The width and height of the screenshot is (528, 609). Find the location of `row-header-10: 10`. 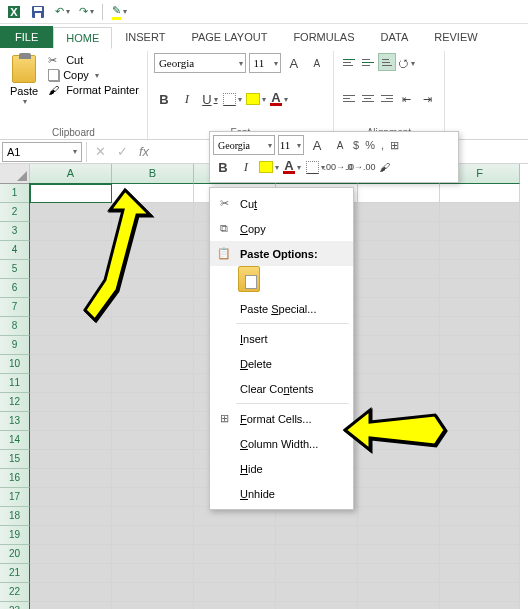

row-header-10: 10 is located at coordinates (15, 364).